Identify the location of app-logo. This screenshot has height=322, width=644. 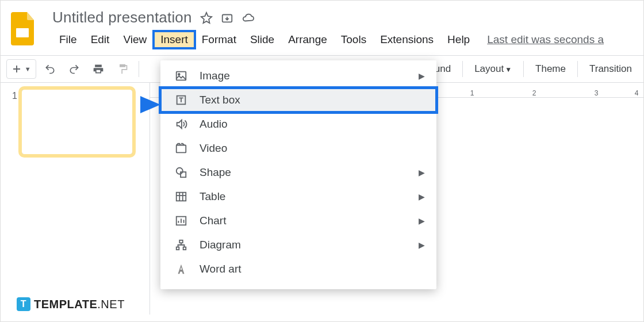
(24, 29).